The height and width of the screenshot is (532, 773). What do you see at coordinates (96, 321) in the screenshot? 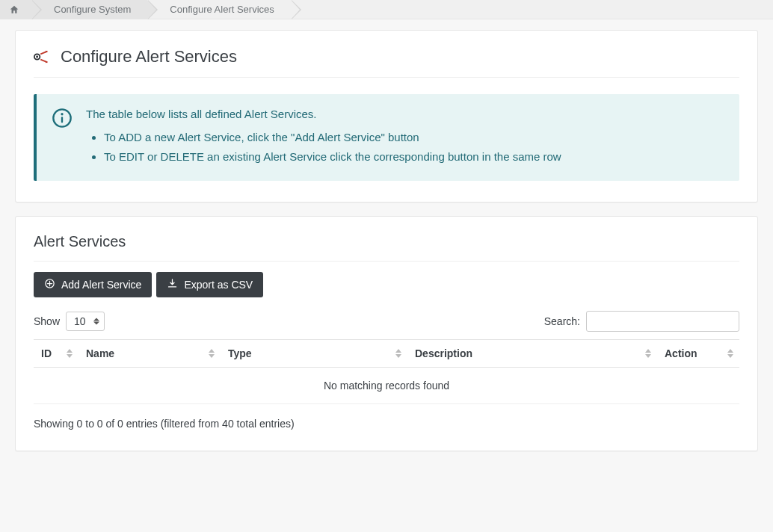
I see `select-caret-icon` at bounding box center [96, 321].